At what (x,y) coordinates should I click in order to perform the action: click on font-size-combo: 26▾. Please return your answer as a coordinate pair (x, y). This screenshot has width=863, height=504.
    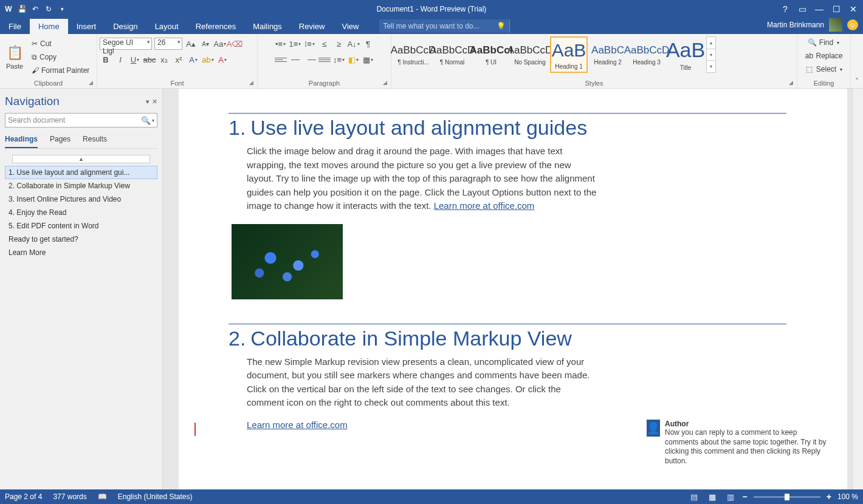
    Looking at the image, I should click on (168, 44).